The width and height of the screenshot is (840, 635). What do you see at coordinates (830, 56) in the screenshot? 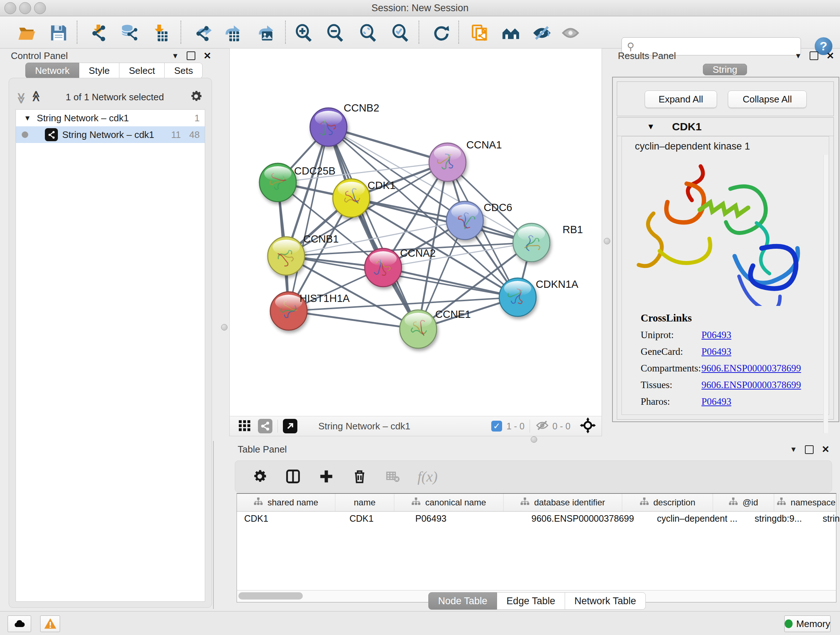
I see `close-results-icon: ✕` at bounding box center [830, 56].